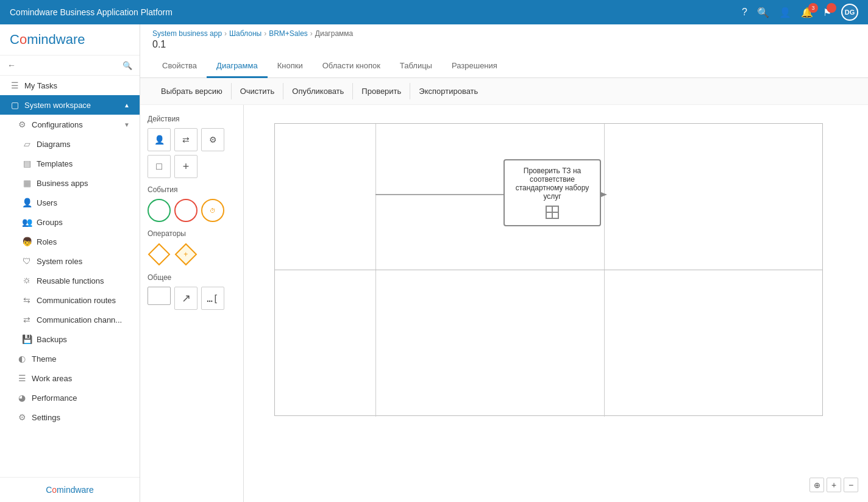  I want to click on groups-icon: 👥, so click(27, 222).